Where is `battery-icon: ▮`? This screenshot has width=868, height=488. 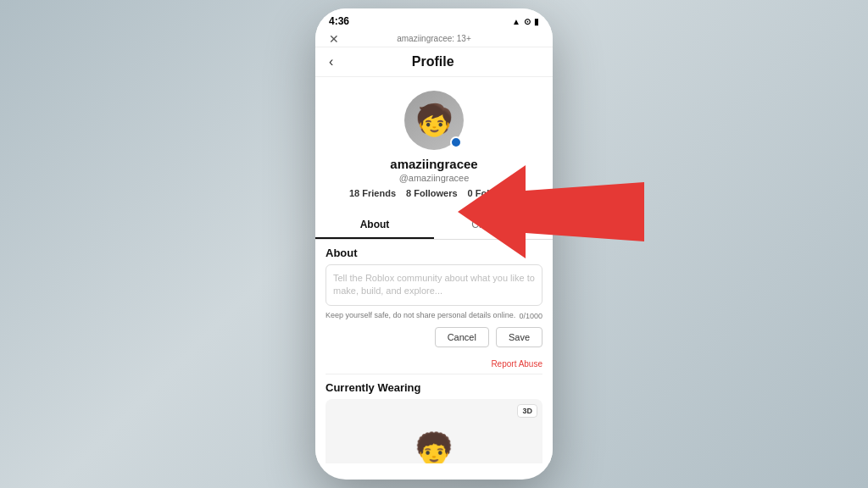 battery-icon: ▮ is located at coordinates (537, 22).